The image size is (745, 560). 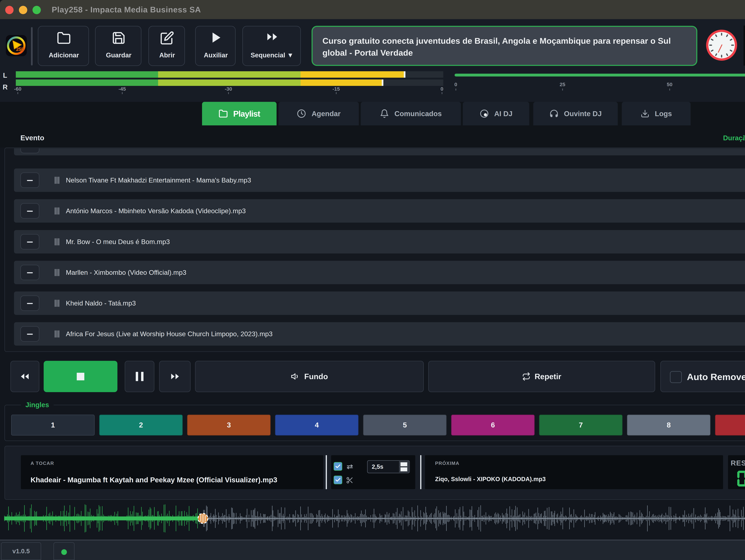 What do you see at coordinates (122, 89) in the screenshot?
I see `svg-text: -45` at bounding box center [122, 89].